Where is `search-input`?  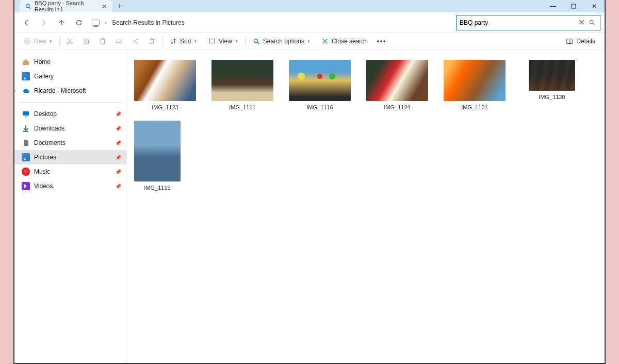 search-input is located at coordinates (518, 23).